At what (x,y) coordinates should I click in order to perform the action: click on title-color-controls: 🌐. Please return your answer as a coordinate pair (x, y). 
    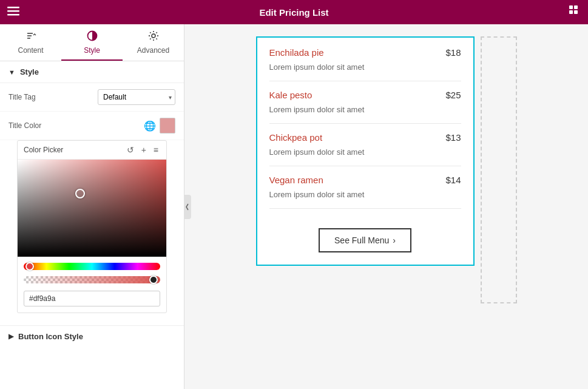
    Looking at the image, I should click on (160, 126).